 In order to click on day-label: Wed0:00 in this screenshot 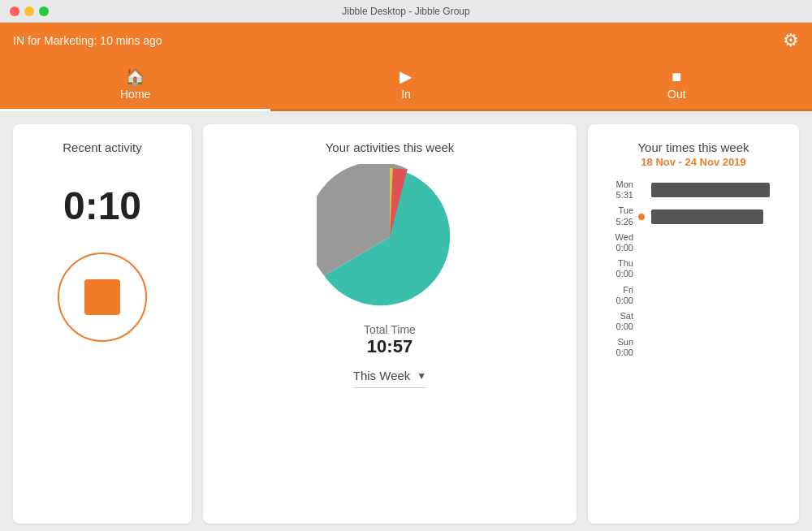, I will do `click(619, 243)`.